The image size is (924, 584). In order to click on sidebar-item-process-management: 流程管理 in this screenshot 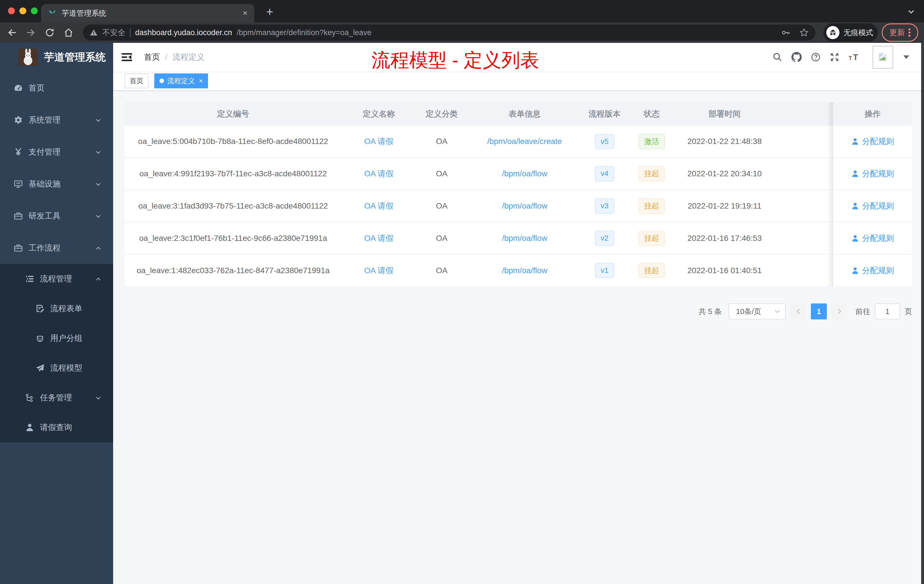, I will do `click(57, 279)`.